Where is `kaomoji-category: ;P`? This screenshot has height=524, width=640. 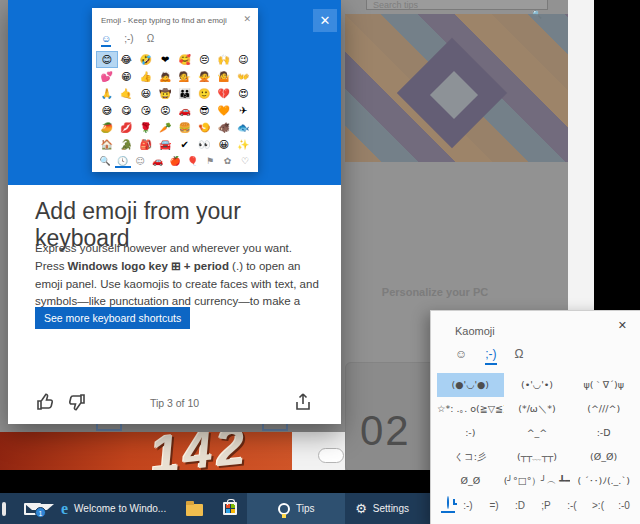 kaomoji-category: ;P is located at coordinates (546, 506).